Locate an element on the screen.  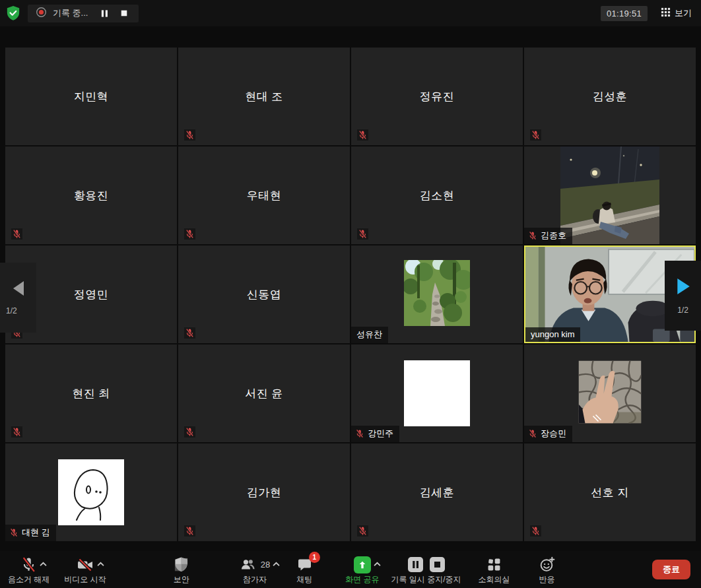
gallery-view-icon is located at coordinates (665, 13).